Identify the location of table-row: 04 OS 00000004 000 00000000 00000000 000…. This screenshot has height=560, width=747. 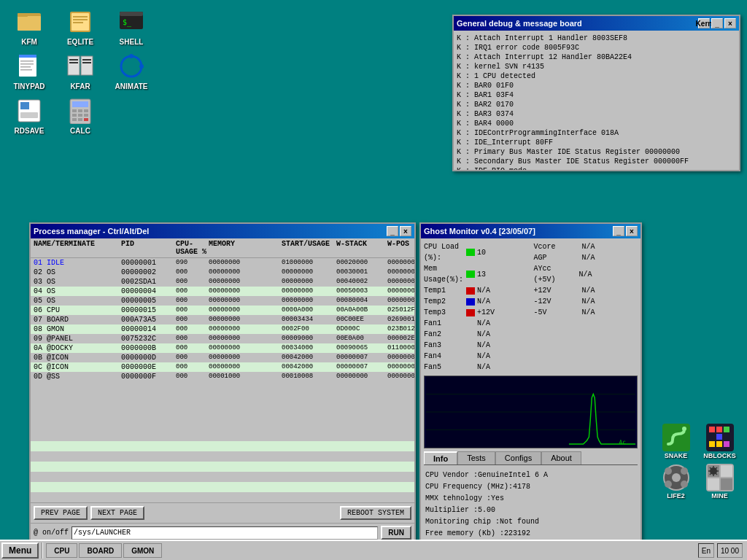
(222, 292).